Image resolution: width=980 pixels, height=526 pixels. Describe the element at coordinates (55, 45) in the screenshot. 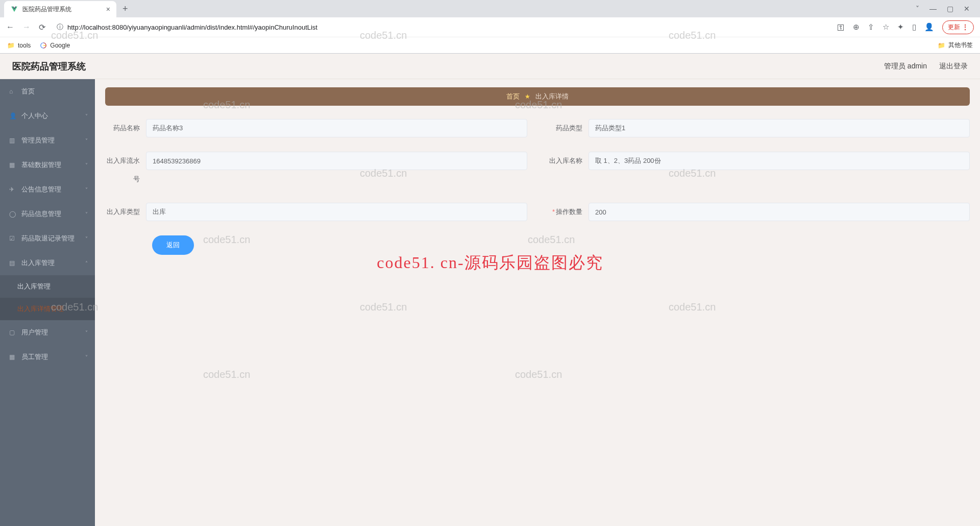

I see `bookmark-google: Google` at that location.